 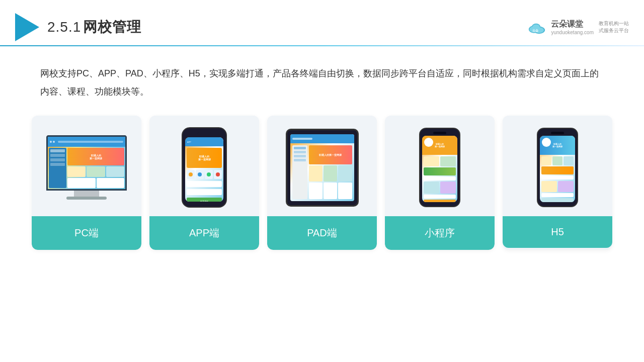 What do you see at coordinates (440, 167) in the screenshot?
I see `miniprogram-phone-mockup: 职通人的第一堂网课` at bounding box center [440, 167].